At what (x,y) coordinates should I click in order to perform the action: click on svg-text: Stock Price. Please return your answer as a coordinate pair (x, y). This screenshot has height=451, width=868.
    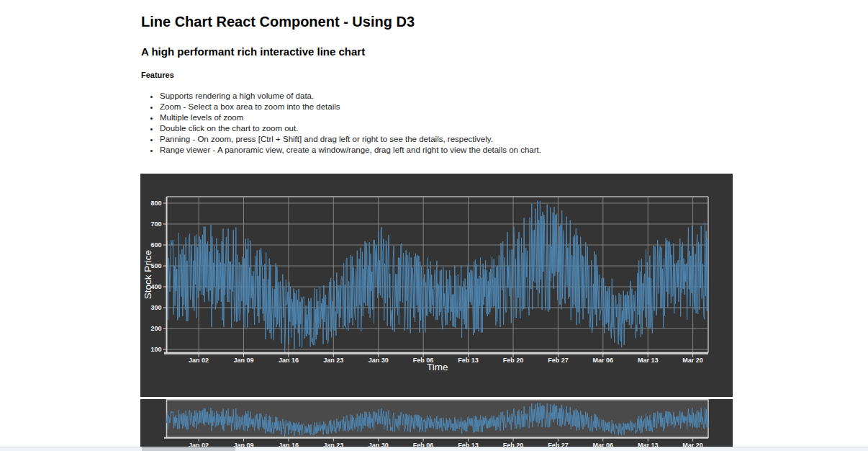
    Looking at the image, I should click on (148, 274).